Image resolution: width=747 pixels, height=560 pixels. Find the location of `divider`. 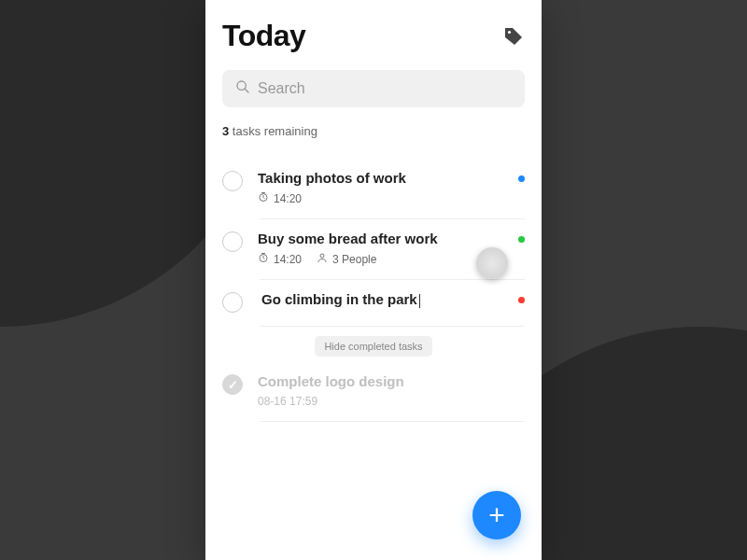

divider is located at coordinates (392, 422).